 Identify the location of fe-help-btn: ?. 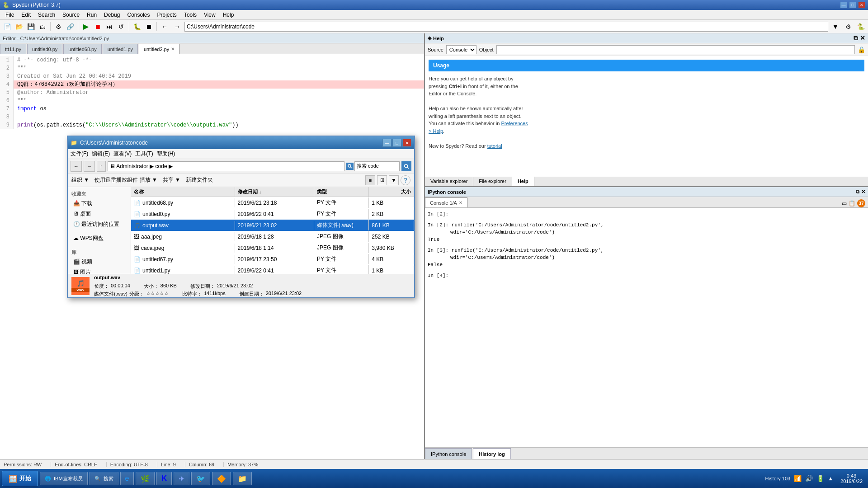
(406, 180).